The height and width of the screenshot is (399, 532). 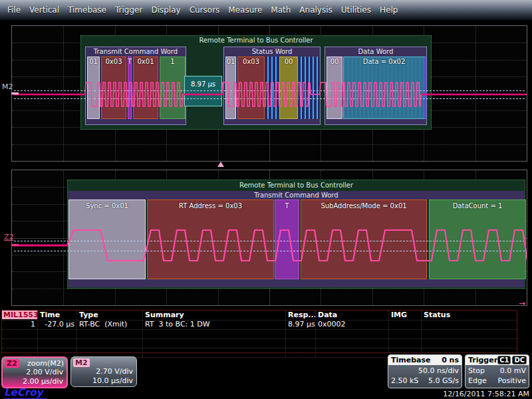 What do you see at coordinates (245, 10) in the screenshot?
I see `menu-measure: Measure` at bounding box center [245, 10].